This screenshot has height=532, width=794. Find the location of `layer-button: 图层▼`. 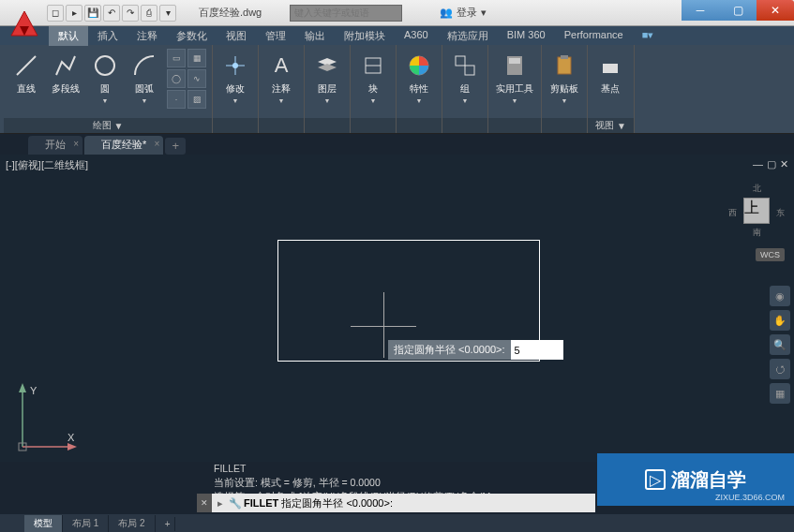

layer-button: 图层▼ is located at coordinates (327, 77).